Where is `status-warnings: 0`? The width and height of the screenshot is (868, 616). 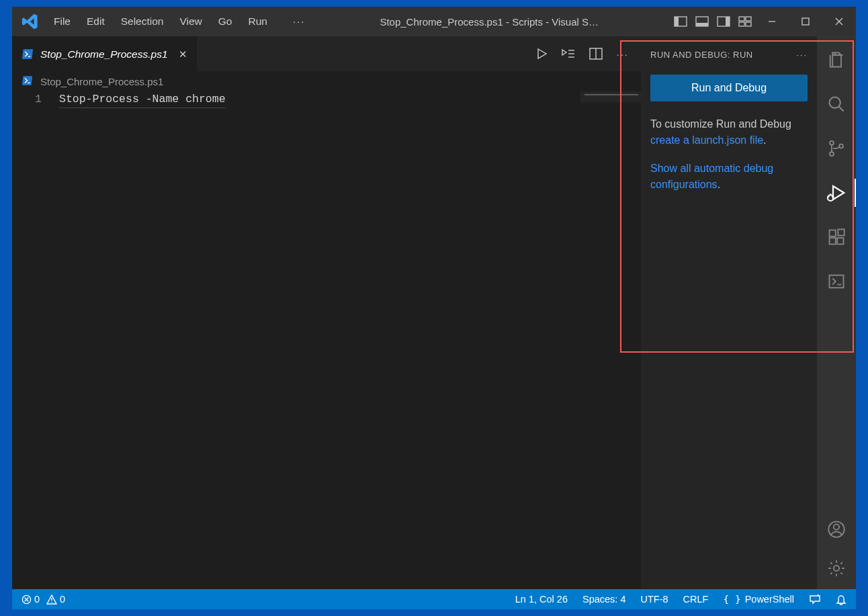
status-warnings: 0 is located at coordinates (56, 599).